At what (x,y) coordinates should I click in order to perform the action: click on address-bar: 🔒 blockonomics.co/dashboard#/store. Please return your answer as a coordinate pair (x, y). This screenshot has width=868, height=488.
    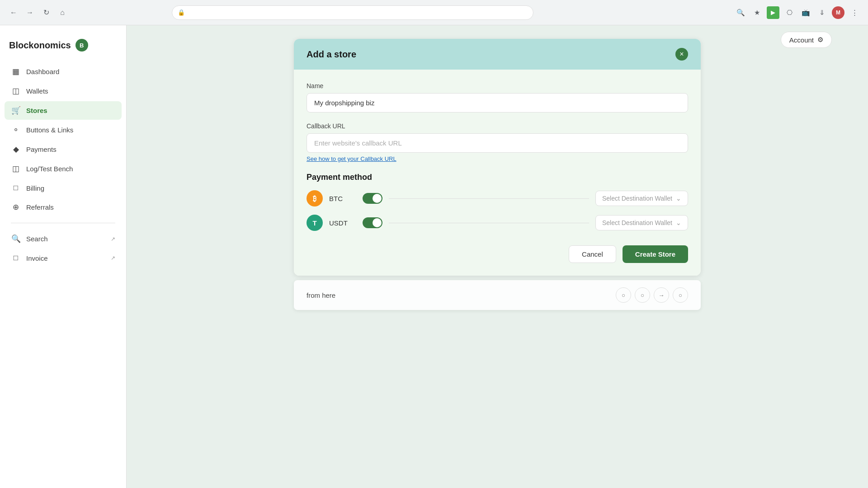
    Looking at the image, I should click on (353, 13).